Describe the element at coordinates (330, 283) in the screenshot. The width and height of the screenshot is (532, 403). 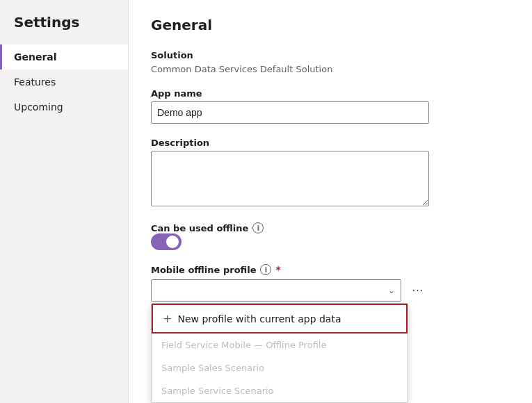
I see `mobile-profile-field: Mobile offline profile i * ⌄ + New profi…` at that location.